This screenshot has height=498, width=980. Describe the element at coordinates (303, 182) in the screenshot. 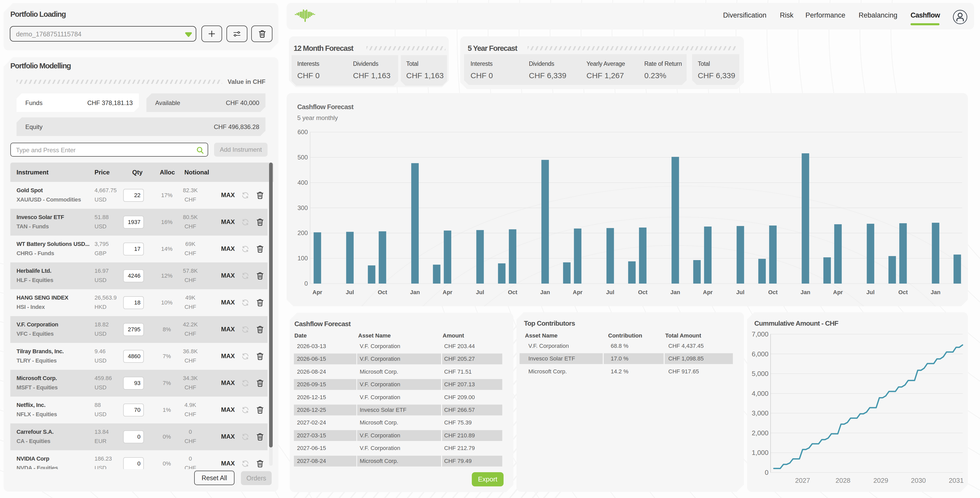

I see `svg-text: 400` at that location.